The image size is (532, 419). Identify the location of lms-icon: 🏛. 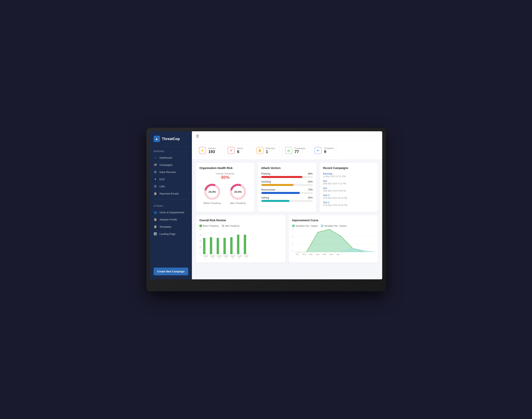
(156, 186).